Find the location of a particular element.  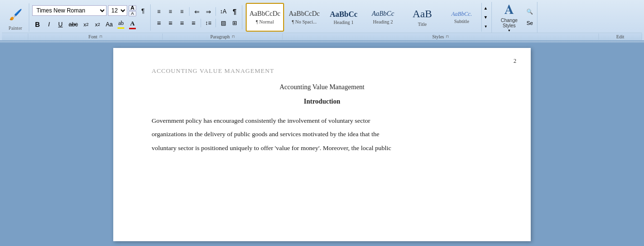

strikethrough-btn: abc is located at coordinates (73, 24).